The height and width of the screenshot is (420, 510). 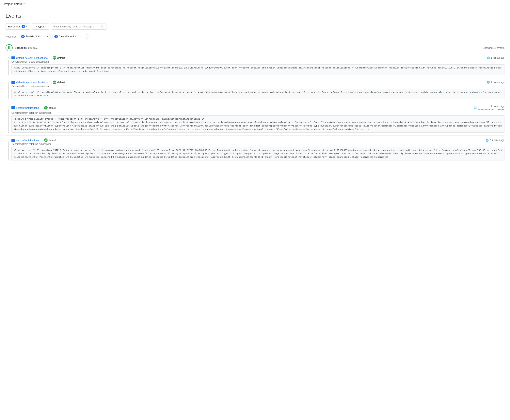 I want to click on filter-input, so click(x=77, y=27).